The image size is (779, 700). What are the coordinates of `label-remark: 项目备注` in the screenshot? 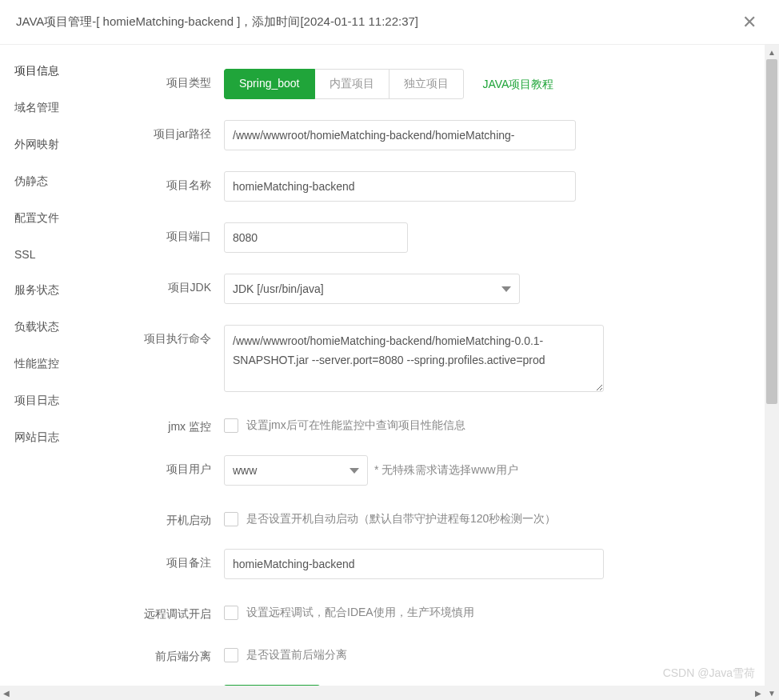 It's located at (176, 560).